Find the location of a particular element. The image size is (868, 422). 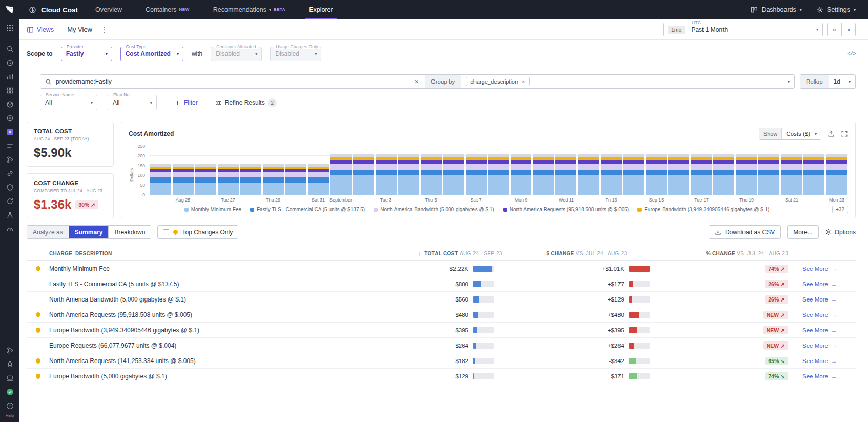

settings-menu: Settings▾ is located at coordinates (836, 10).